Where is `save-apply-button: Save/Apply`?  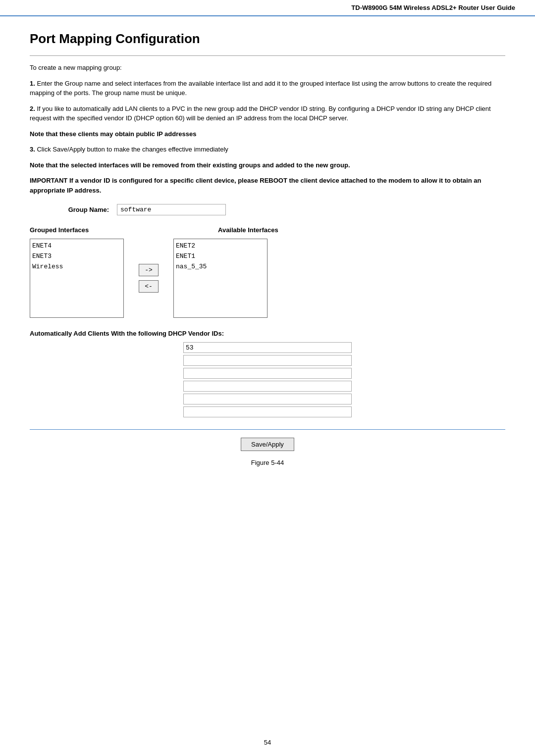 save-apply-button: Save/Apply is located at coordinates (268, 445).